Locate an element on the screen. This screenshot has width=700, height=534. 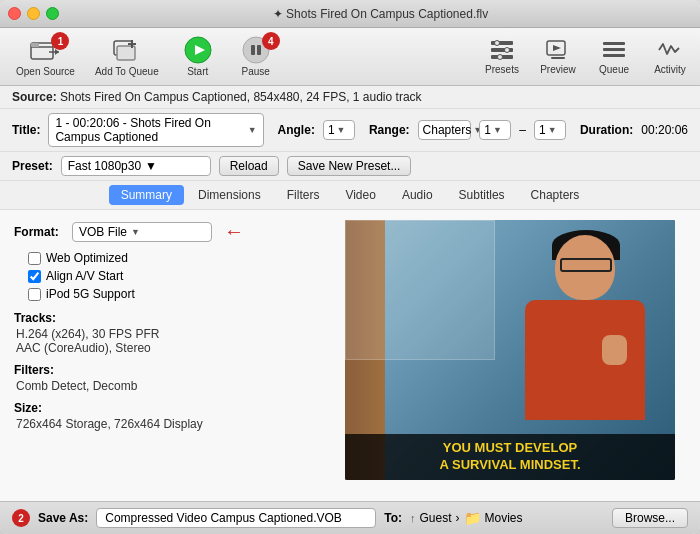
destination-guest: Guest is located at coordinates (436, 518).